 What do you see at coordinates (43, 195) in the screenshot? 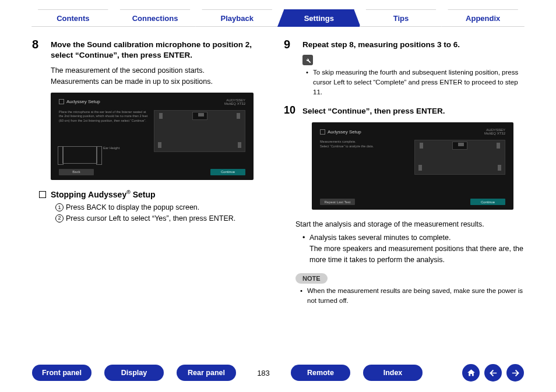
I see `square-bullet-icon` at bounding box center [43, 195].